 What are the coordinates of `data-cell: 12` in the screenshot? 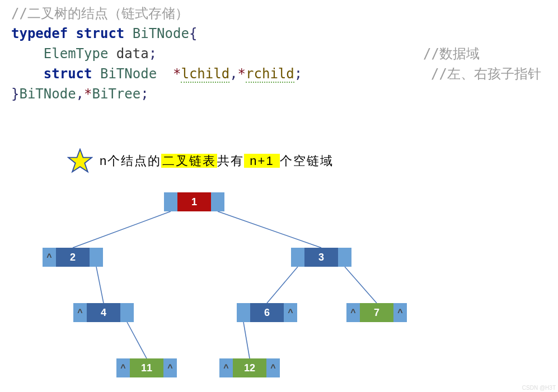 It's located at (250, 368).